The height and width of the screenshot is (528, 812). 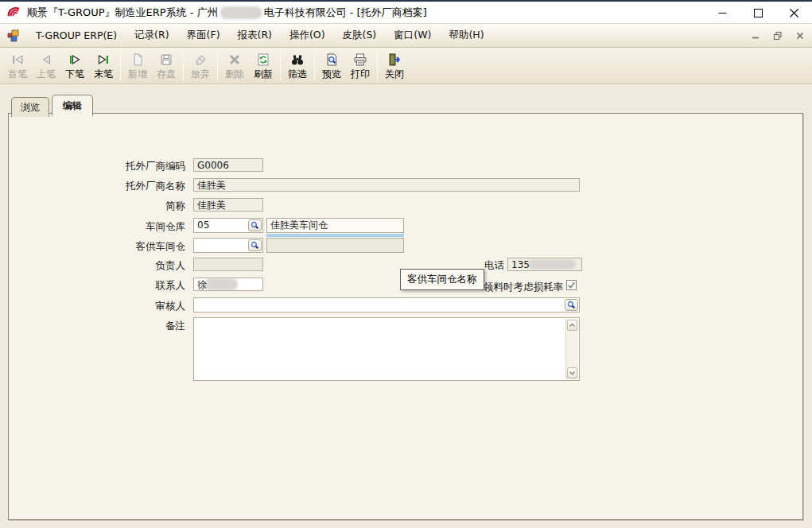 What do you see at coordinates (228, 245) in the screenshot?
I see `customer-warehouse-code-field` at bounding box center [228, 245].